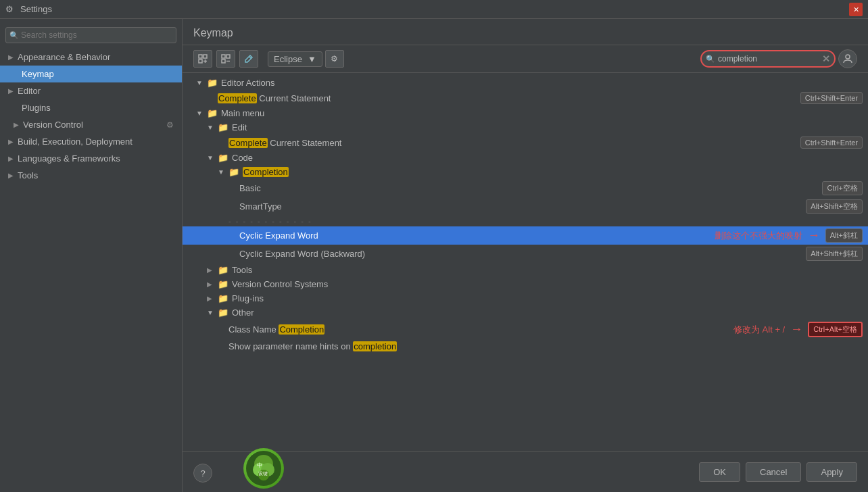 The image size is (868, 492). What do you see at coordinates (37, 9) in the screenshot?
I see `window-title: Settings` at bounding box center [37, 9].